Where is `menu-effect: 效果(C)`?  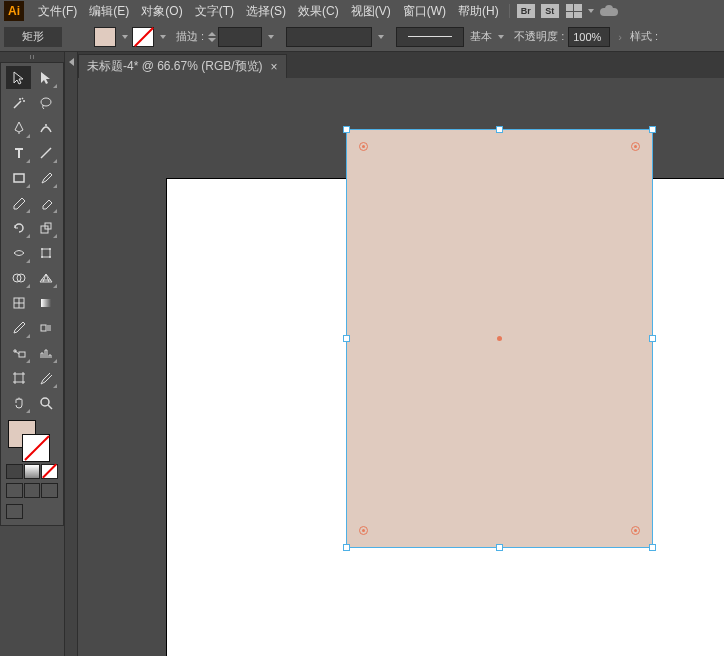 menu-effect: 效果(C) is located at coordinates (318, 12).